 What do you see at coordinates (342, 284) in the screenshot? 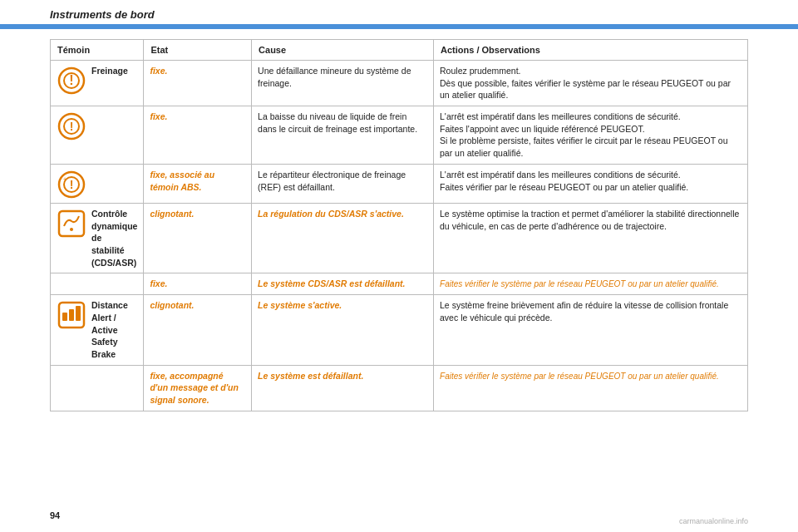
I see `cause-cell: Le système CDS/ASR est défaillant.` at bounding box center [342, 284].